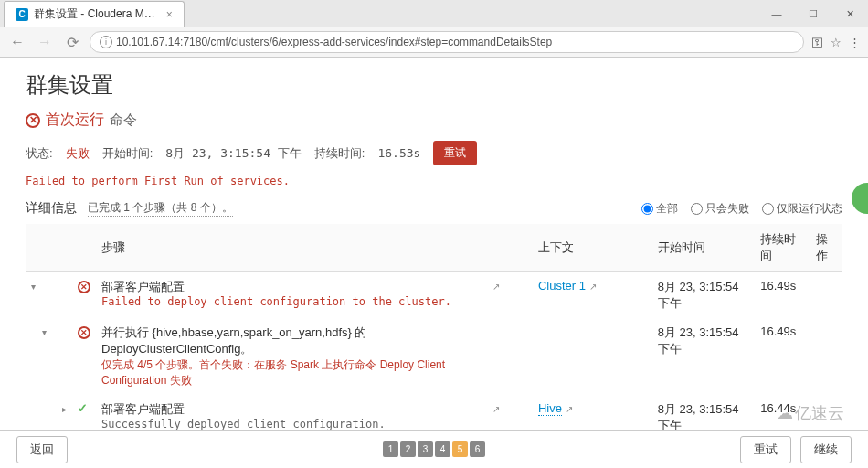 The width and height of the screenshot is (868, 468). Describe the element at coordinates (128, 154) in the screenshot. I see `start-label: 开始时间:` at that location.